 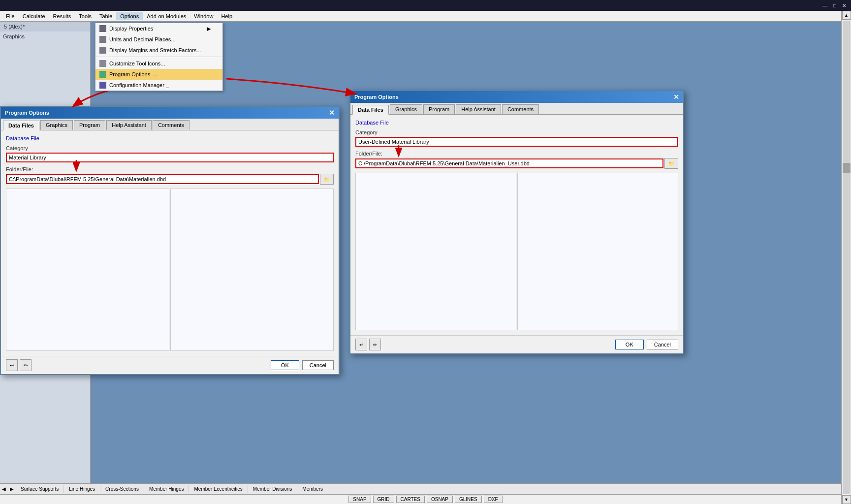 What do you see at coordinates (4, 489) in the screenshot?
I see `bottom-tab-prev: ◀` at bounding box center [4, 489].